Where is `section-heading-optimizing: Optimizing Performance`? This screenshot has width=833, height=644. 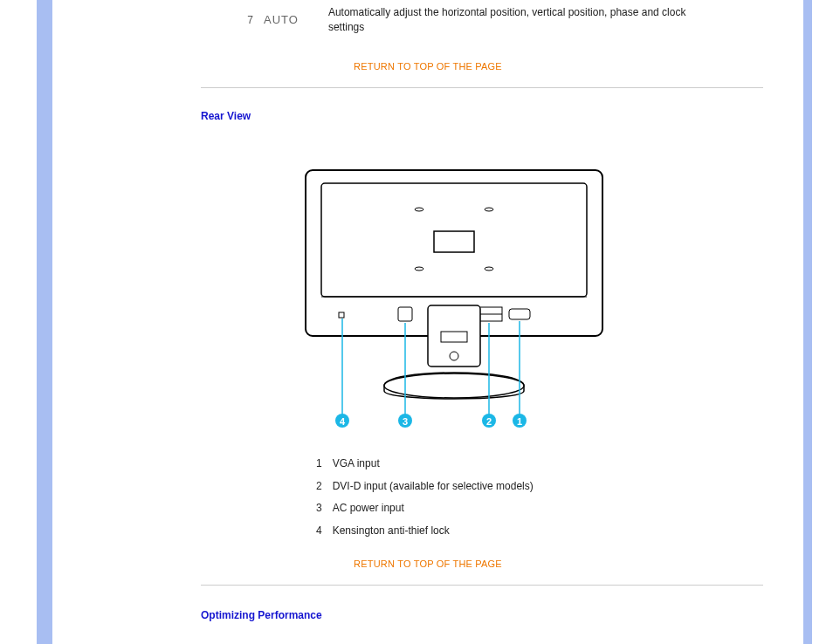
section-heading-optimizing: Optimizing Performance is located at coordinates (262, 615).